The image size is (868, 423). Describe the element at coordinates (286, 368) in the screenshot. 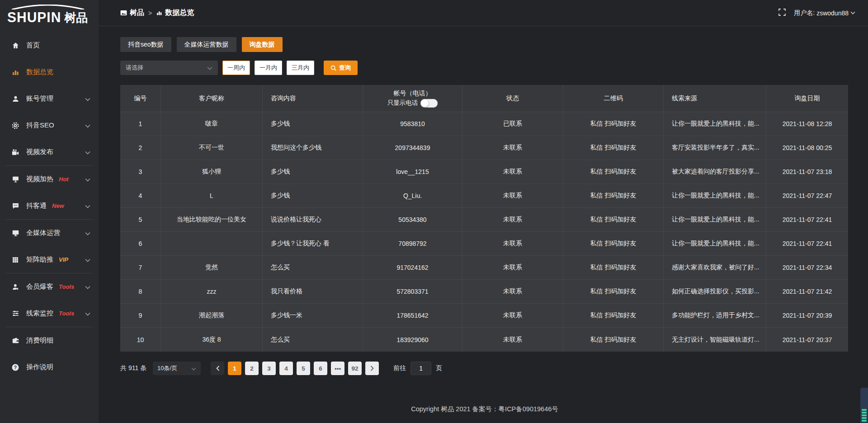

I see `page-button-4: 4` at that location.